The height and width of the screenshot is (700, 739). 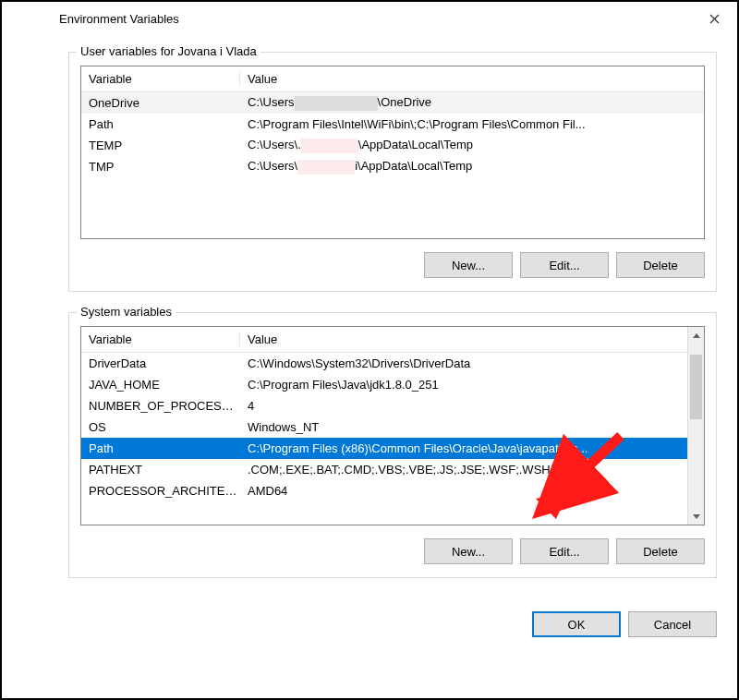 What do you see at coordinates (384, 384) in the screenshot?
I see `system-row-javahome: JAVA_HOME C:\Program Files\Java\jdk1.8.0…` at bounding box center [384, 384].